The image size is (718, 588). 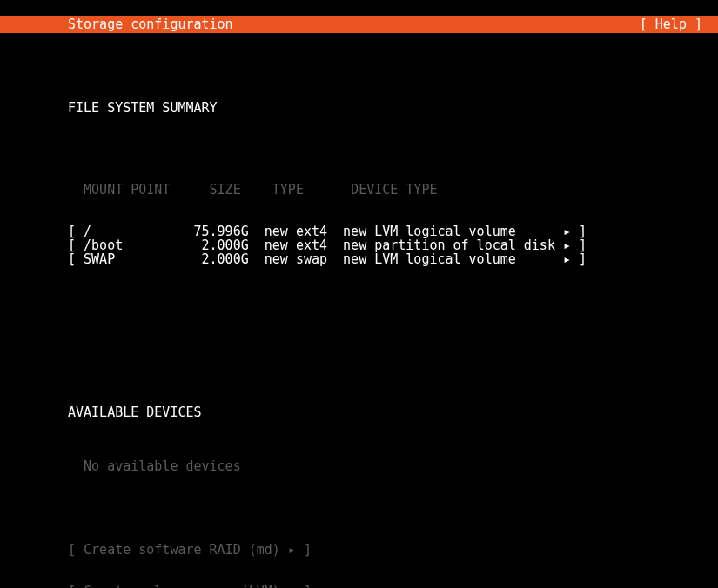 I want to click on fs-row: [ SWAP 2.000G new swap new LVM logical v…, so click(x=359, y=259).